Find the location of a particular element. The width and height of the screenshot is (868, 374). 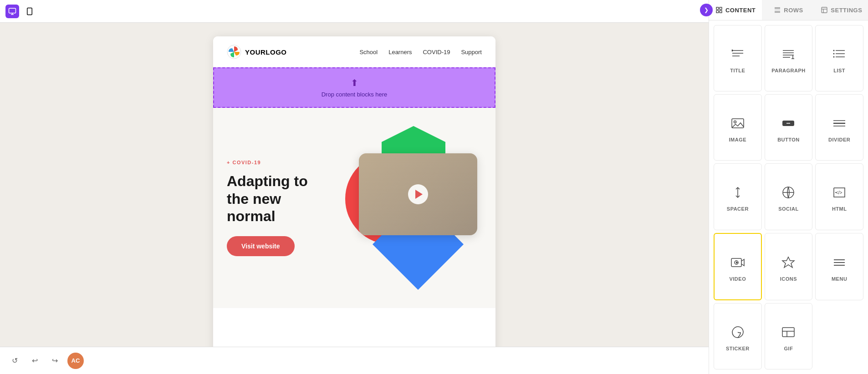

play-button is located at coordinates (418, 194).